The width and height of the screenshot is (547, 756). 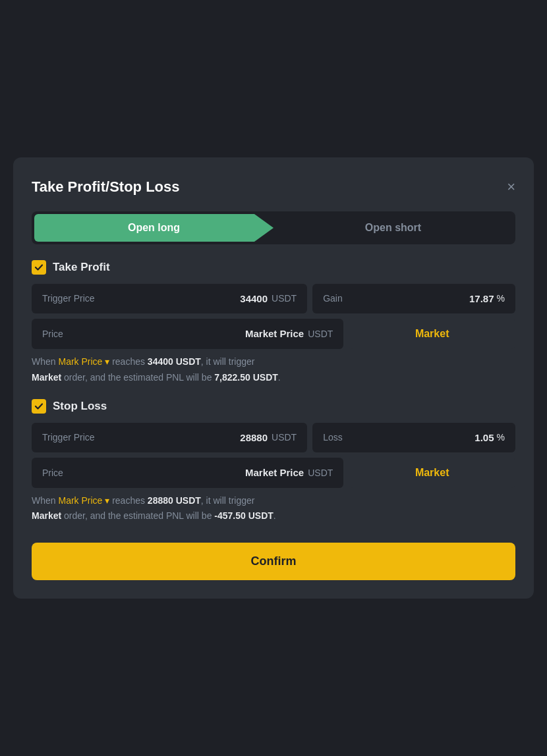 I want to click on take-profit-price-label: Price, so click(x=53, y=334).